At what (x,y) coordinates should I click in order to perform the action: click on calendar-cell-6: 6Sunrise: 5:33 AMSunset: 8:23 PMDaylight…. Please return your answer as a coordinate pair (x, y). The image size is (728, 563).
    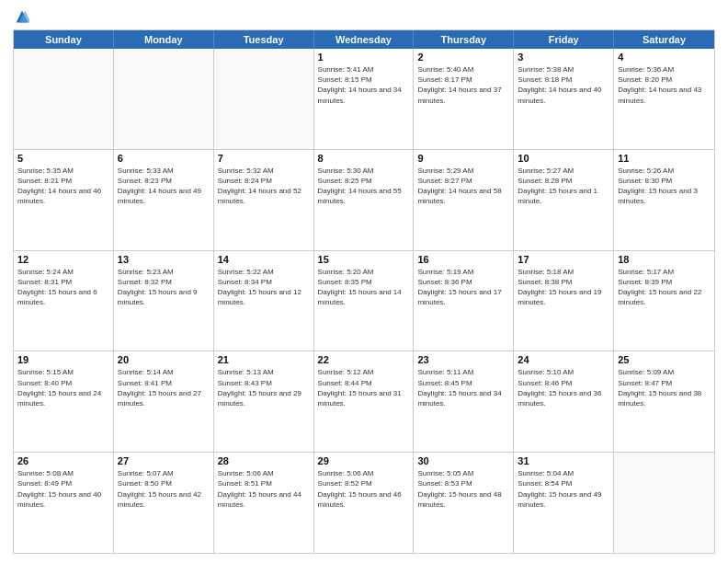
    Looking at the image, I should click on (164, 201).